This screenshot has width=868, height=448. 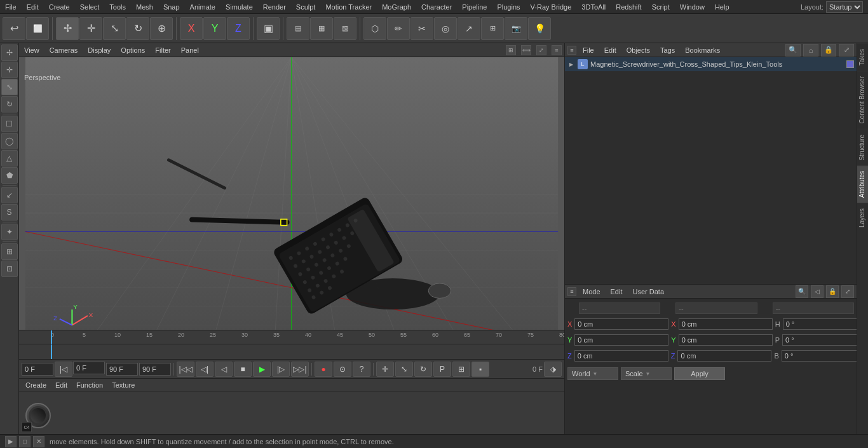 I want to click on record-pos-button: ⊙, so click(x=342, y=369).